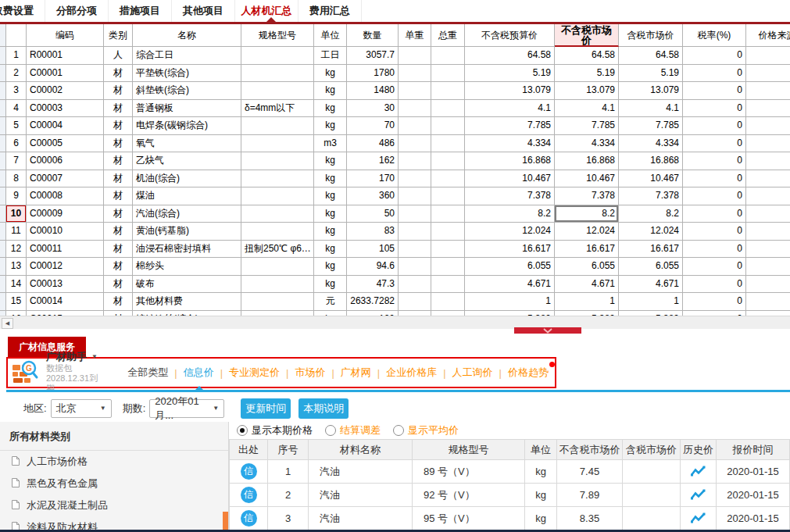  I want to click on cell-market_tax: 10.467, so click(651, 180).